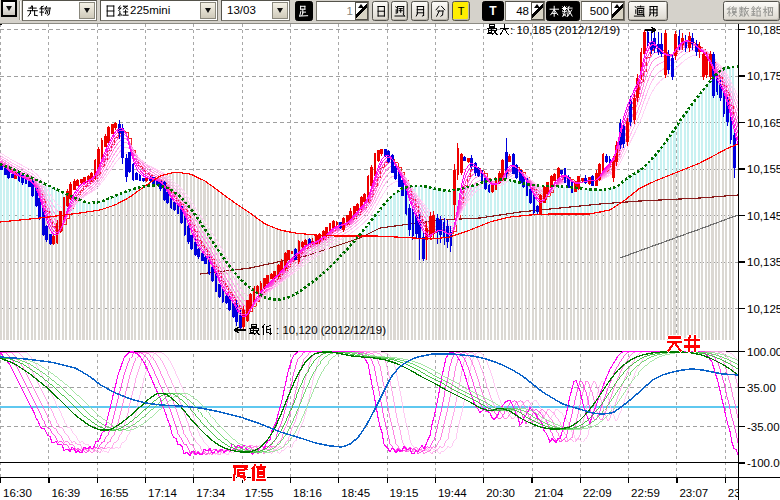 Image resolution: width=780 pixels, height=500 pixels. Describe the element at coordinates (764, 262) in the screenshot. I see `svg-text: 10,135` at that location.